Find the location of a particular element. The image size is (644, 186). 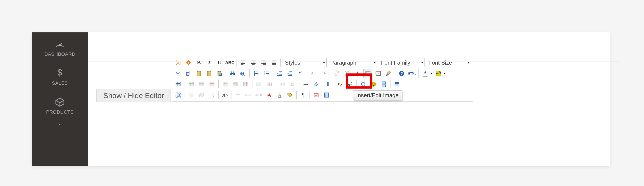

hr-button is located at coordinates (306, 84).